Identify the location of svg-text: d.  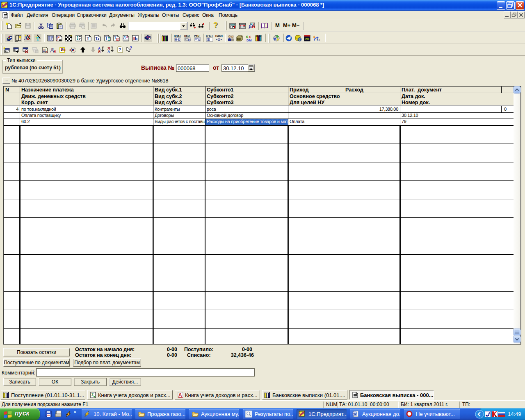
(117, 40).